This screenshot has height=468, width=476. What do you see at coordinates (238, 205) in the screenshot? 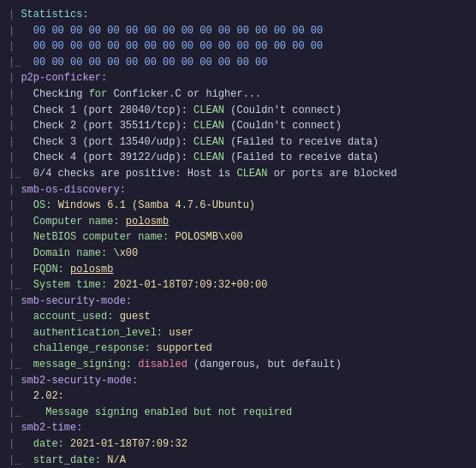
I see `line-smb-os: | OS: Windows 6.1 (Samba 4.7.6-Ubuntu)` at bounding box center [238, 205].